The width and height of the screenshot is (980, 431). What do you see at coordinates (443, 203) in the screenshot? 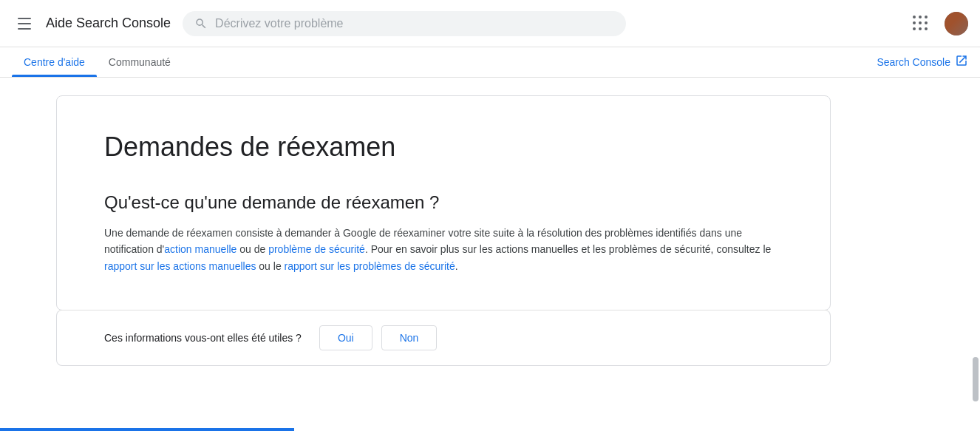
I see `section-title: Qu'est-ce qu'une demande de réexamen ?` at bounding box center [443, 203].